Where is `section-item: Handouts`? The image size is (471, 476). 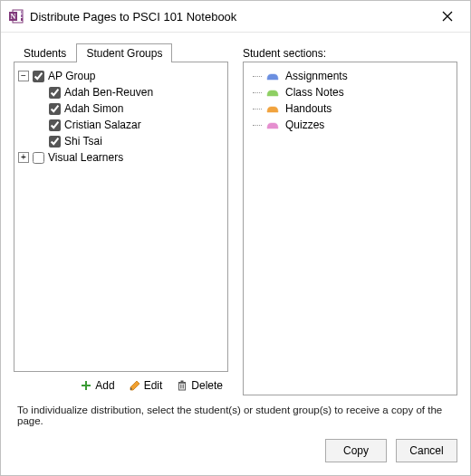 section-item: Handouts is located at coordinates (350, 109).